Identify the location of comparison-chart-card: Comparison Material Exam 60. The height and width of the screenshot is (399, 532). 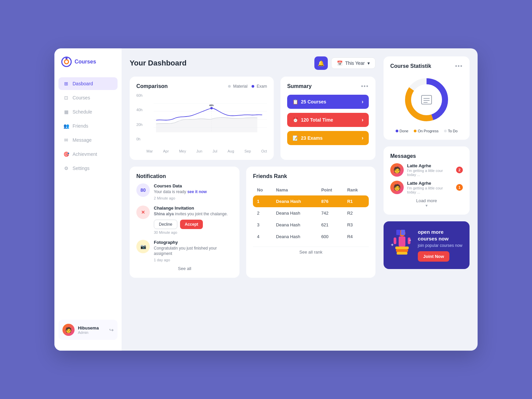
(202, 118).